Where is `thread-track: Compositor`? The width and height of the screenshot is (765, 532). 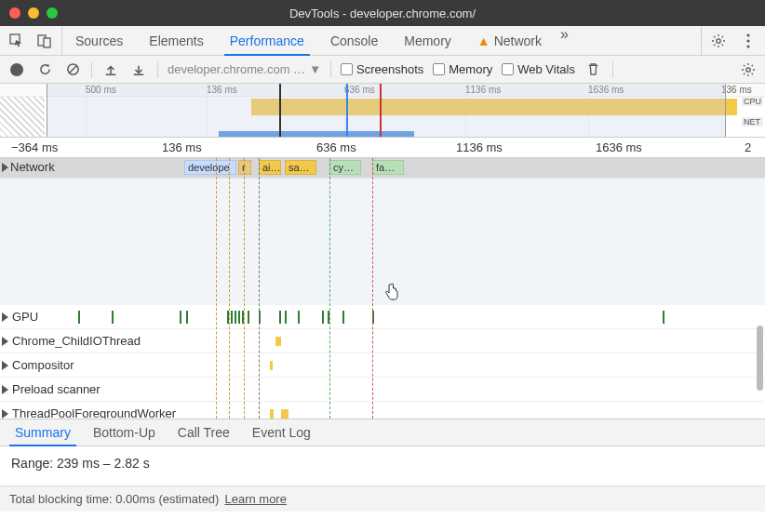 thread-track: Compositor is located at coordinates (382, 366).